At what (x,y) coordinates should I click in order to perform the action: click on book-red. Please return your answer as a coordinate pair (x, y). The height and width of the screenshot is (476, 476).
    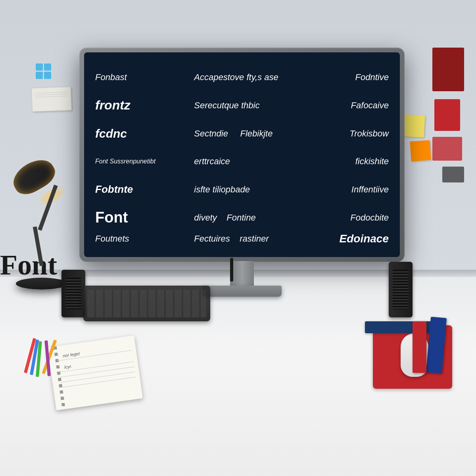
    Looking at the image, I should click on (420, 347).